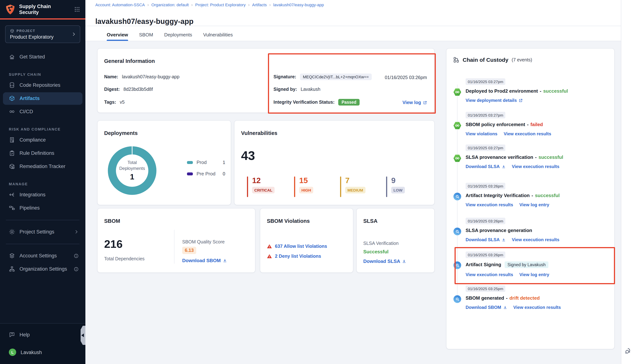 This screenshot has height=364, width=636. What do you see at coordinates (33, 195) in the screenshot?
I see `sidebar-item-label: Integrations` at bounding box center [33, 195].